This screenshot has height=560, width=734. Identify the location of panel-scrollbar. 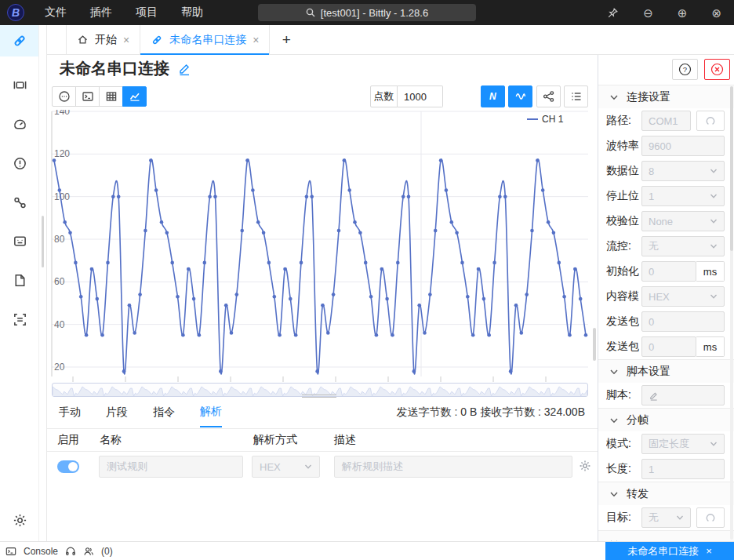
(732, 169).